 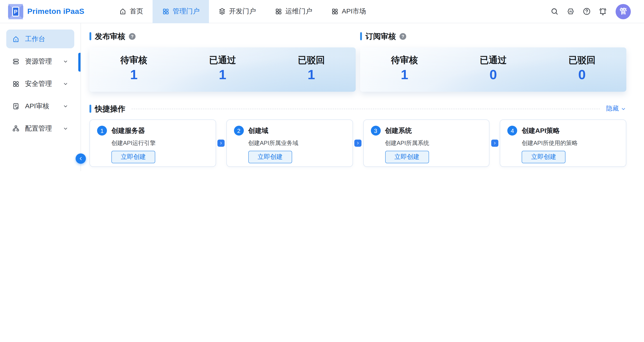 What do you see at coordinates (16, 106) in the screenshot?
I see `document-check-icon` at bounding box center [16, 106].